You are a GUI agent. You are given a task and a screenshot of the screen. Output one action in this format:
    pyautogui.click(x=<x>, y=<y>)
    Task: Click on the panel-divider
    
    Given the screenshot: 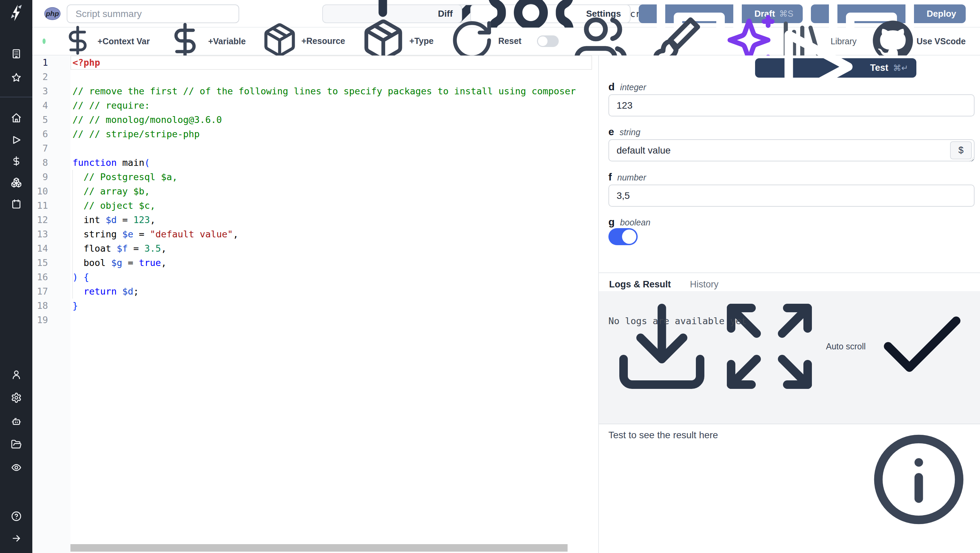 What is the action you would take?
    pyautogui.click(x=789, y=273)
    